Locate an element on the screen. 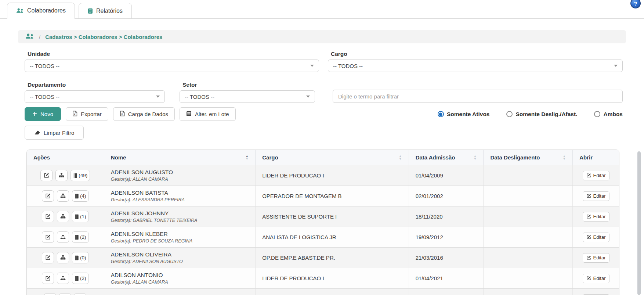  departamento-select: -- TODOS -- is located at coordinates (95, 97).